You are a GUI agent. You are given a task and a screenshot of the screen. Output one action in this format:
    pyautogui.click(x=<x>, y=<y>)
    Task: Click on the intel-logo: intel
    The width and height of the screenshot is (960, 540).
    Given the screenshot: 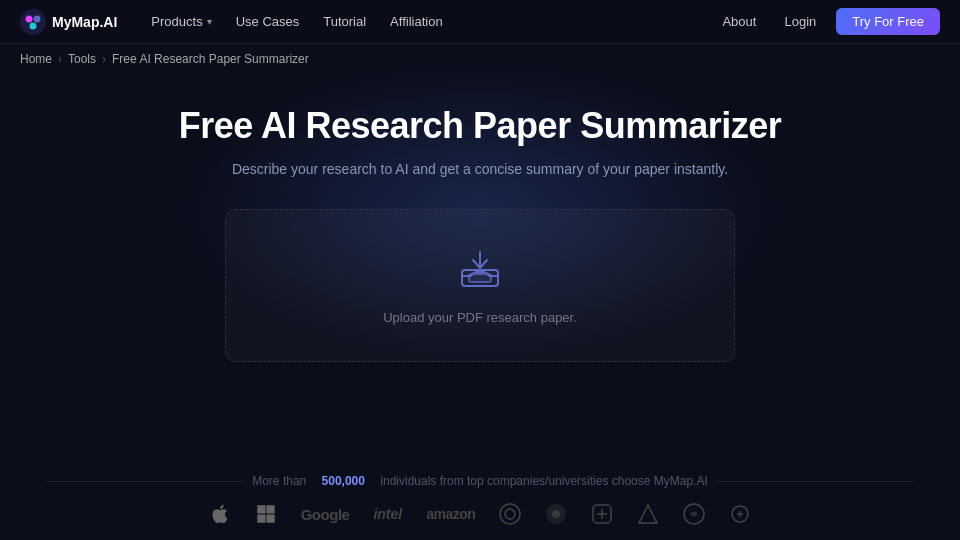 What is the action you would take?
    pyautogui.click(x=388, y=514)
    